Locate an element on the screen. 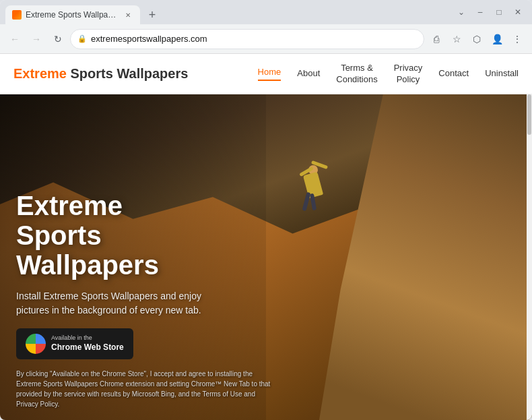 The image size is (532, 420). minimize-button: – is located at coordinates (480, 12).